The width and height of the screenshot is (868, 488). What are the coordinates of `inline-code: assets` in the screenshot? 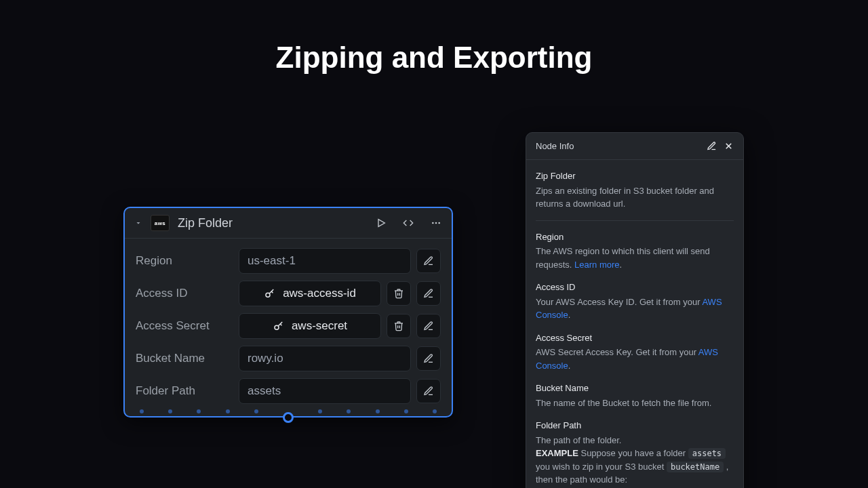 It's located at (707, 453).